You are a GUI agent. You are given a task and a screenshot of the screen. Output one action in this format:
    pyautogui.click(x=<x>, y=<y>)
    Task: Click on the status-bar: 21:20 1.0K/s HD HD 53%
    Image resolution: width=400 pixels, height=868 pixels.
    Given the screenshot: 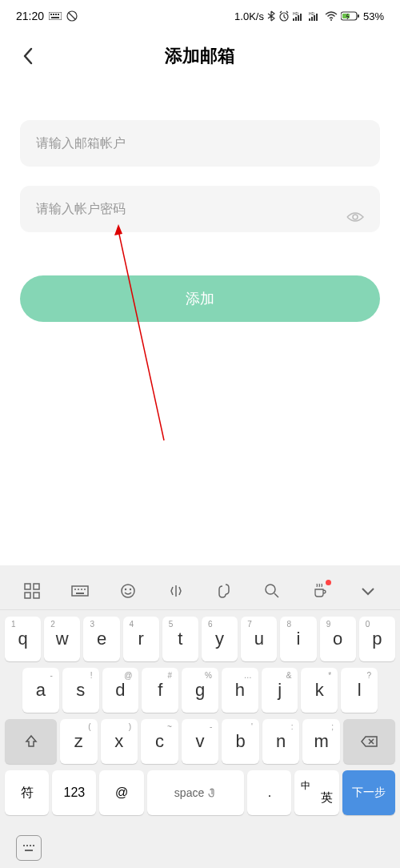 What is the action you would take?
    pyautogui.click(x=200, y=16)
    